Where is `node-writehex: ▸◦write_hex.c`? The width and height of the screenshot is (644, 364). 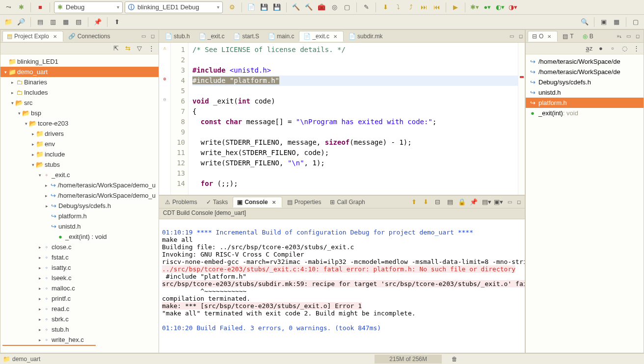
node-writehex: ▸◦write_hex.c is located at coordinates (80, 339).